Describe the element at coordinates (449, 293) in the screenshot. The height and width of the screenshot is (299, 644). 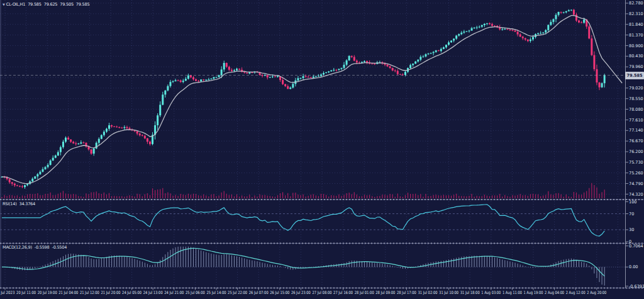
I see `time-axis-label: 31 Jul 10:00` at that location.